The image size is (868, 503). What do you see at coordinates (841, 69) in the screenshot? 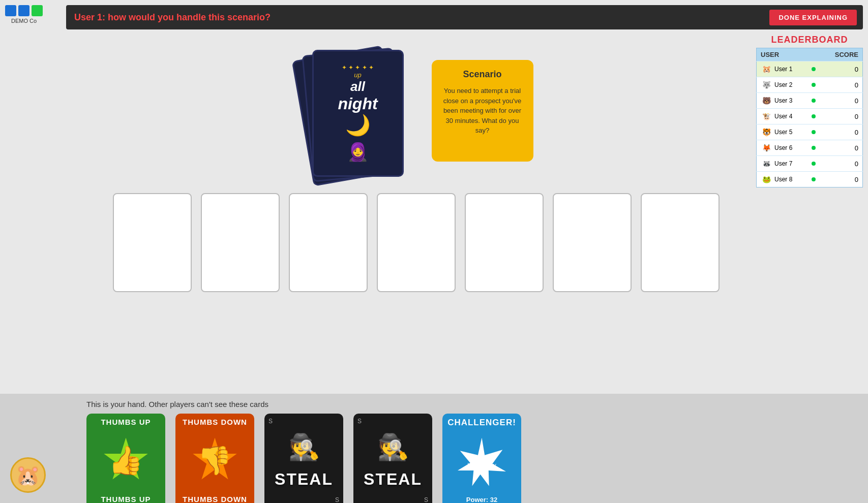
I see `lb-cell-score-0: 0` at bounding box center [841, 69].